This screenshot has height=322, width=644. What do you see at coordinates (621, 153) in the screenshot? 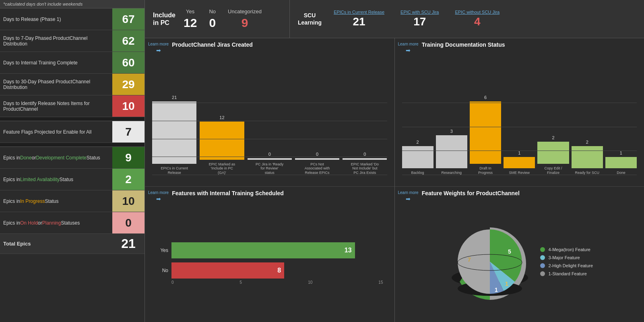
I see `bar-label-done-val: 1` at bounding box center [621, 153].